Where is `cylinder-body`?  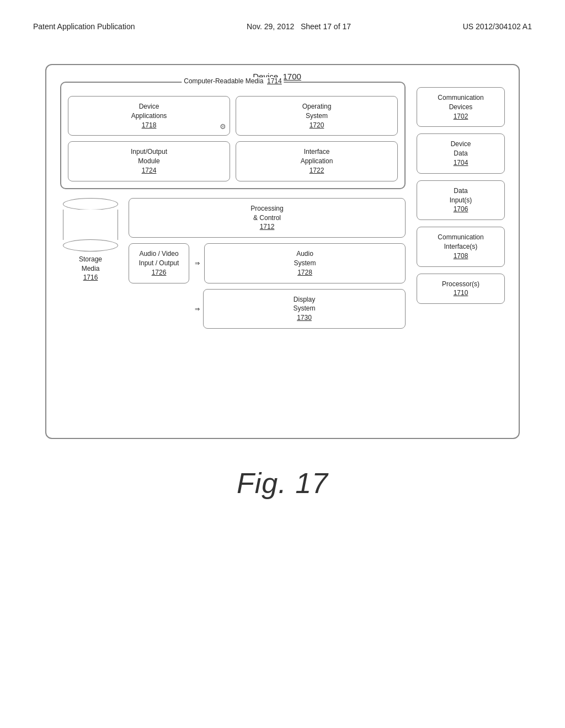 cylinder-body is located at coordinates (90, 225).